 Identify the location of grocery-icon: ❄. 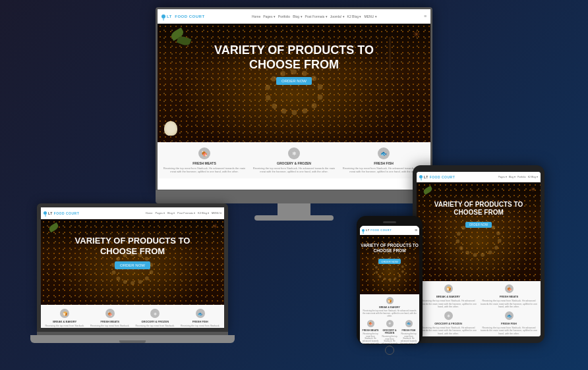
(294, 153).